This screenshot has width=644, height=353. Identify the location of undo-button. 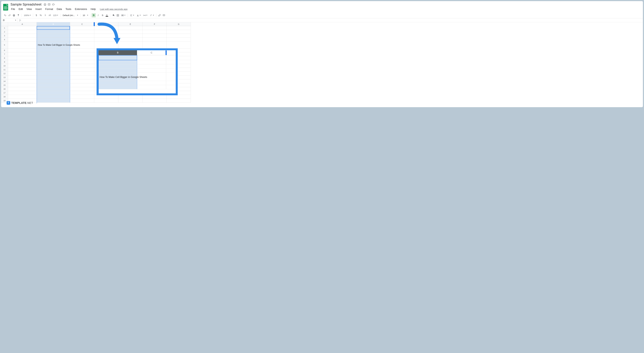
(5, 16).